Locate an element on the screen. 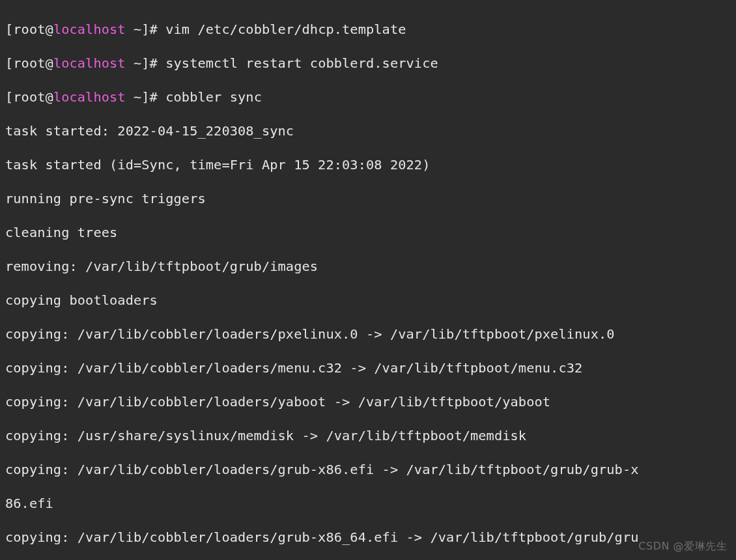 The width and height of the screenshot is (736, 560). command-1: vim /etc/cobbler/dhcp.template is located at coordinates (285, 29).